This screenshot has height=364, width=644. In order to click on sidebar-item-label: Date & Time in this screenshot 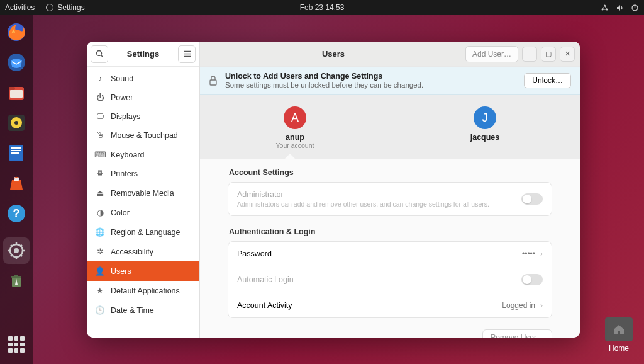, I will do `click(132, 310)`.